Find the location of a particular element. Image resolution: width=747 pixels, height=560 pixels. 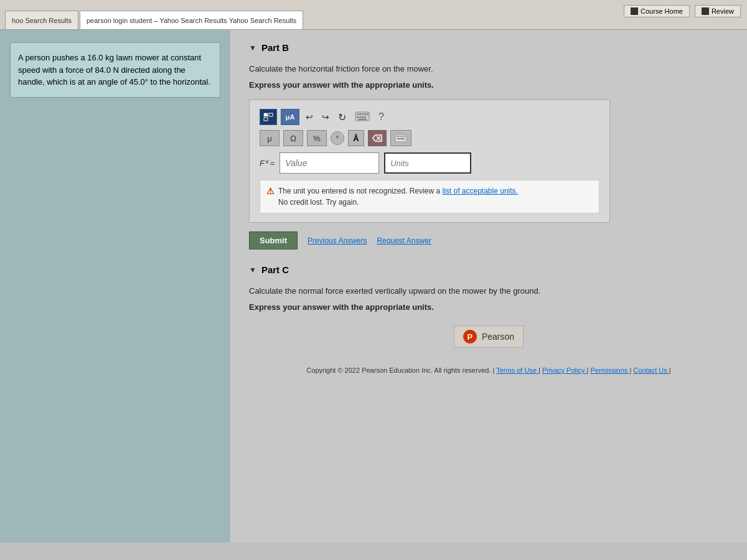

permissions-link: Permissions is located at coordinates (610, 370).